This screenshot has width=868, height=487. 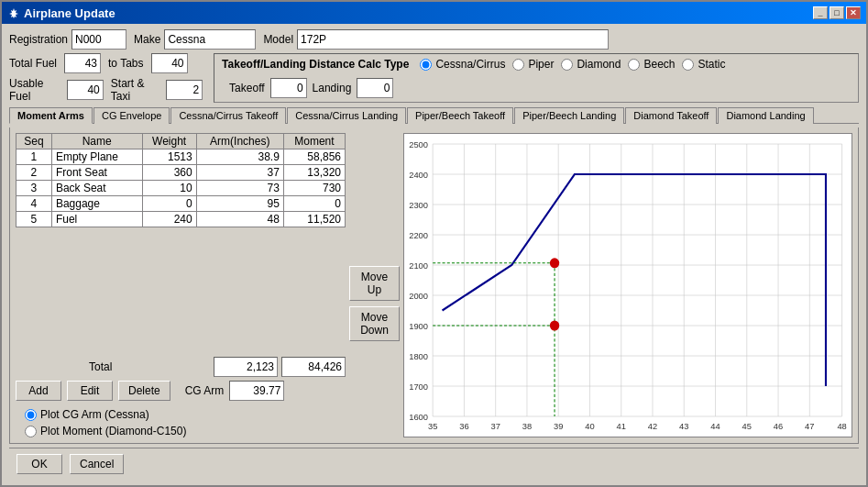 I want to click on tab-moment-arms: Moment Arms, so click(x=51, y=116).